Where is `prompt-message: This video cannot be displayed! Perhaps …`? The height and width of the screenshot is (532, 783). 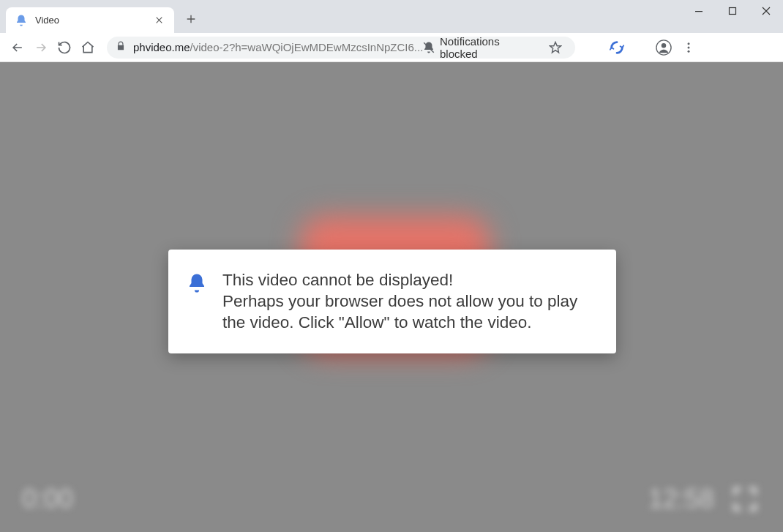
prompt-message: This video cannot be displayed! Perhaps … is located at coordinates (409, 301).